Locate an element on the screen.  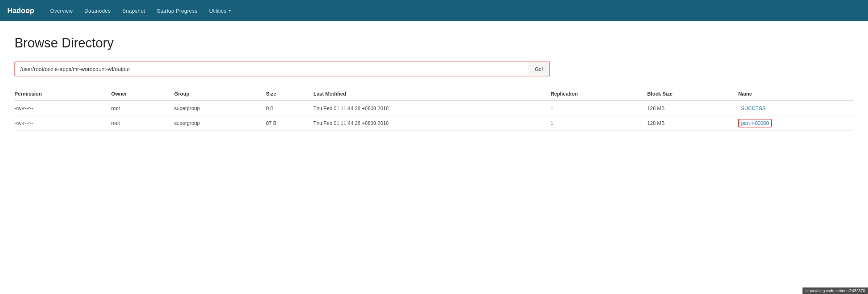
col-name: Name is located at coordinates (796, 94).